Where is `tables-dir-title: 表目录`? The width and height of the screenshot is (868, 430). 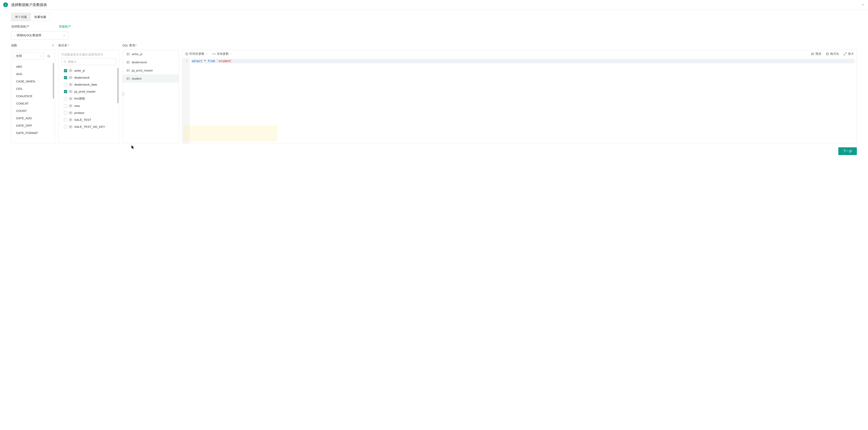
tables-dir-title: 表目录 is located at coordinates (63, 45).